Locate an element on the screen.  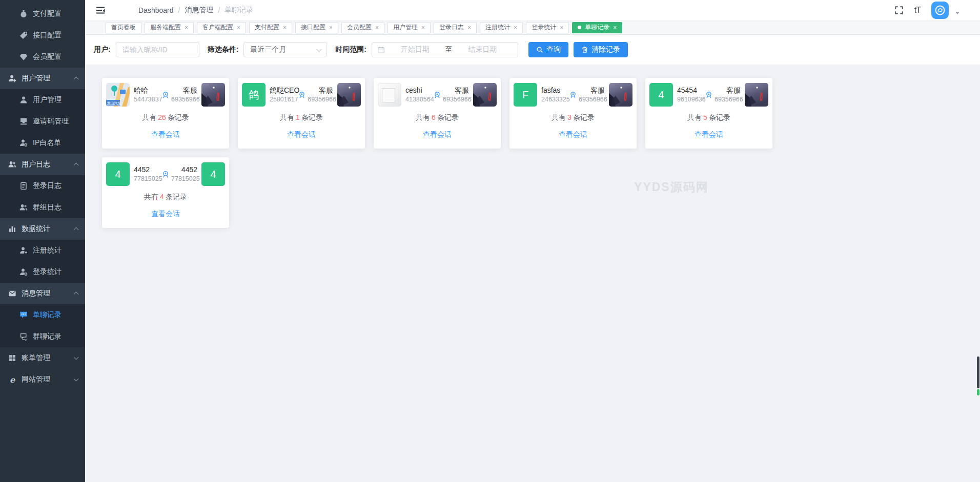
sidebar-item-ip-whitelist: IP白名单 is located at coordinates (43, 143).